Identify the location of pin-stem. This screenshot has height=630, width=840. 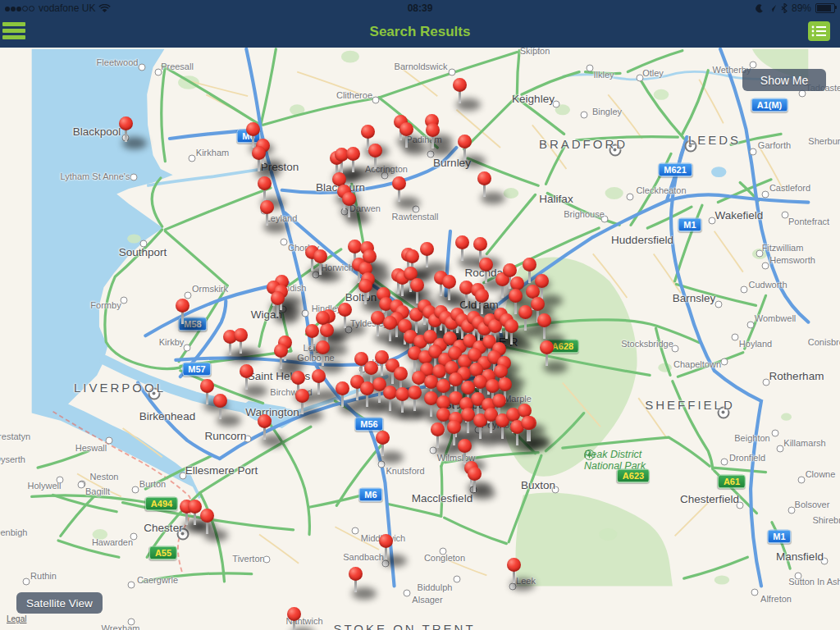
(438, 441).